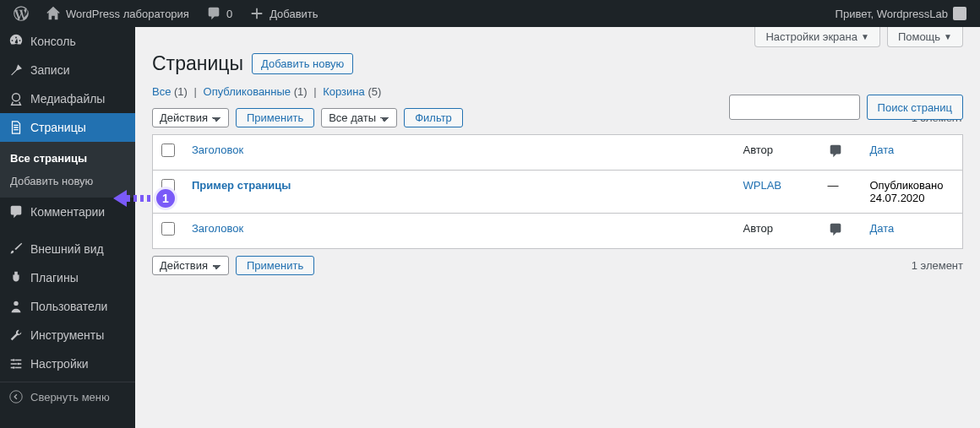  What do you see at coordinates (68, 99) in the screenshot?
I see `sidebar-item-label: Медиафайлы` at bounding box center [68, 99].